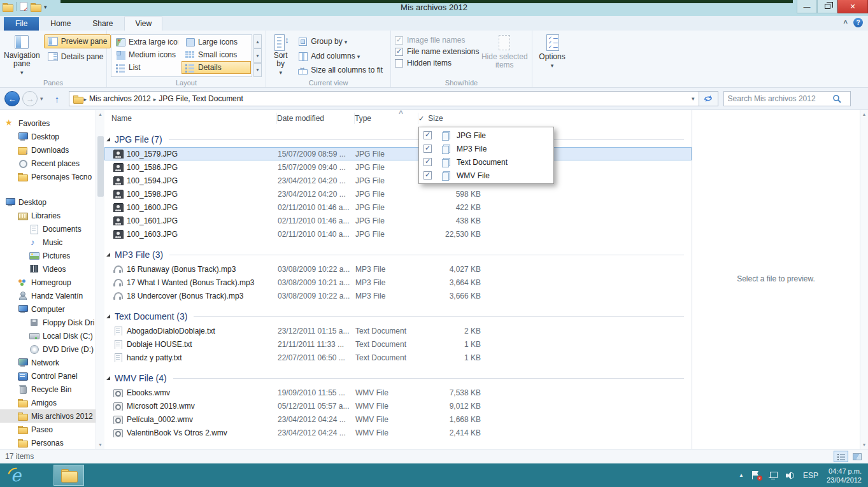 The height and width of the screenshot is (487, 868). Describe the element at coordinates (398, 220) in the screenshot. I see `file-row-100-1601-jpg: 100_1601.JPG02/11/2010 01:46 a...JPG Fil…` at that location.